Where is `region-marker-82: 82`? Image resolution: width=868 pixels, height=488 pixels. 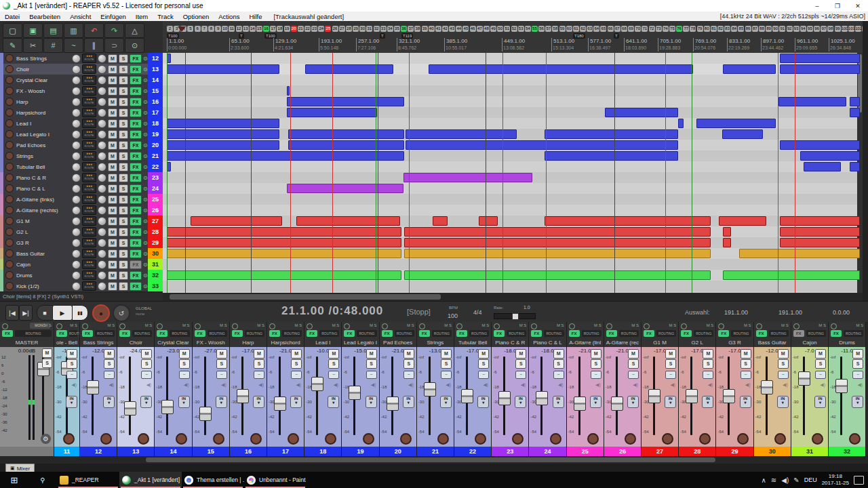
region-marker-82: 82 is located at coordinates (720, 28).